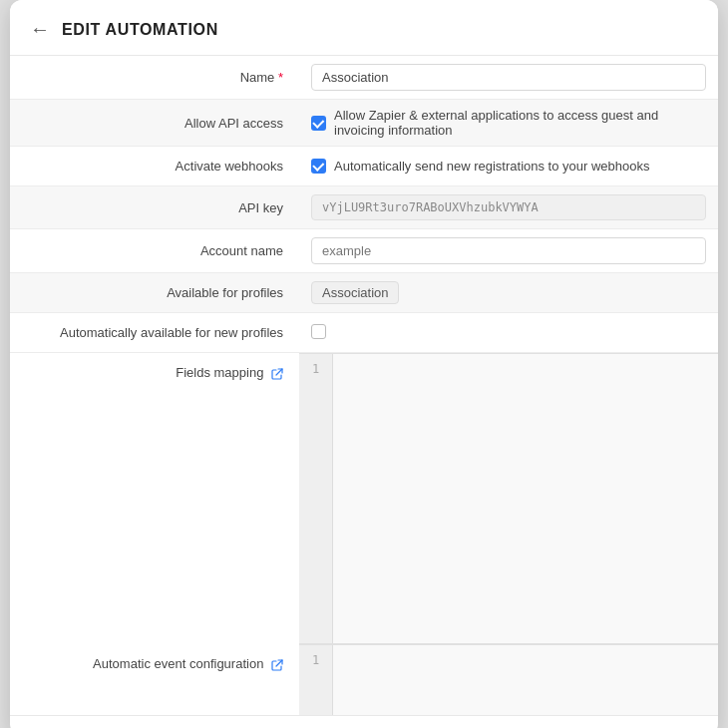  I want to click on activate-webhooks-checkbox, so click(319, 166).